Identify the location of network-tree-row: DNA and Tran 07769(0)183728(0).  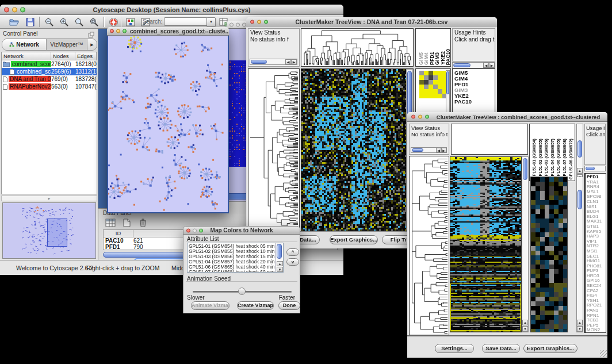
(49, 79).